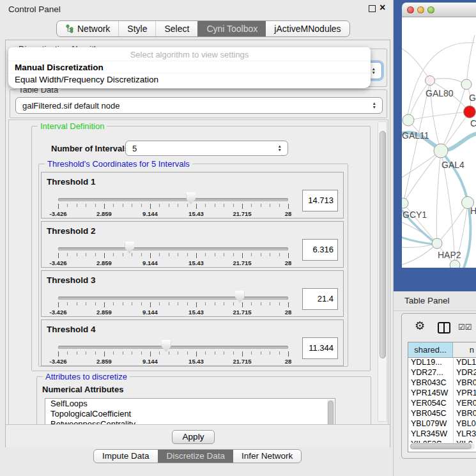 The height and width of the screenshot is (476, 476). Describe the element at coordinates (442, 394) in the screenshot. I see `table-row: YPR145WYPR1` at that location.